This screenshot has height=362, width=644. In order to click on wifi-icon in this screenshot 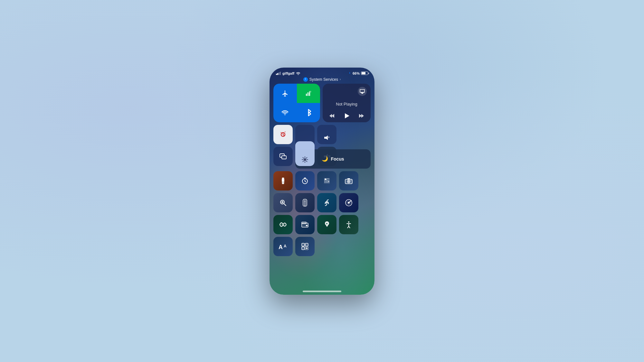, I will do `click(298, 73)`.